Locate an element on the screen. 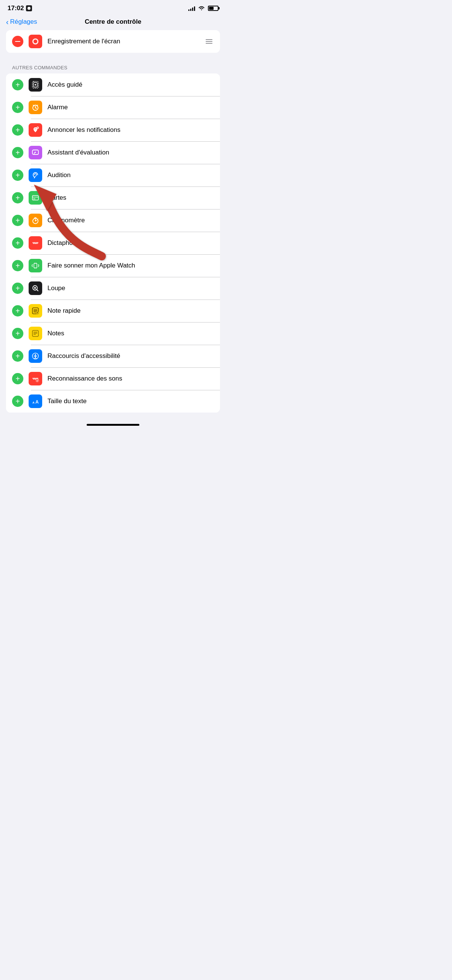 This screenshot has width=452, height=980. list-item: Accès guidé is located at coordinates (113, 85).